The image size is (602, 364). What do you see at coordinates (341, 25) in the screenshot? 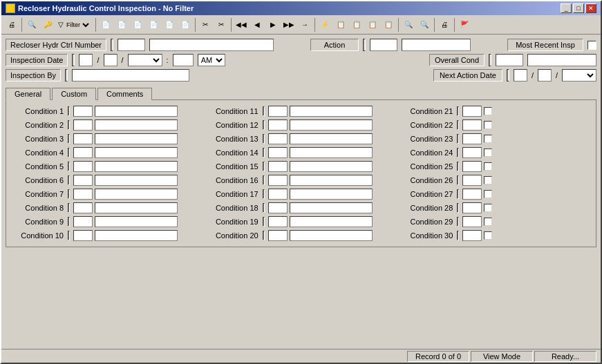
I see `tb-doc1: 📋` at bounding box center [341, 25].